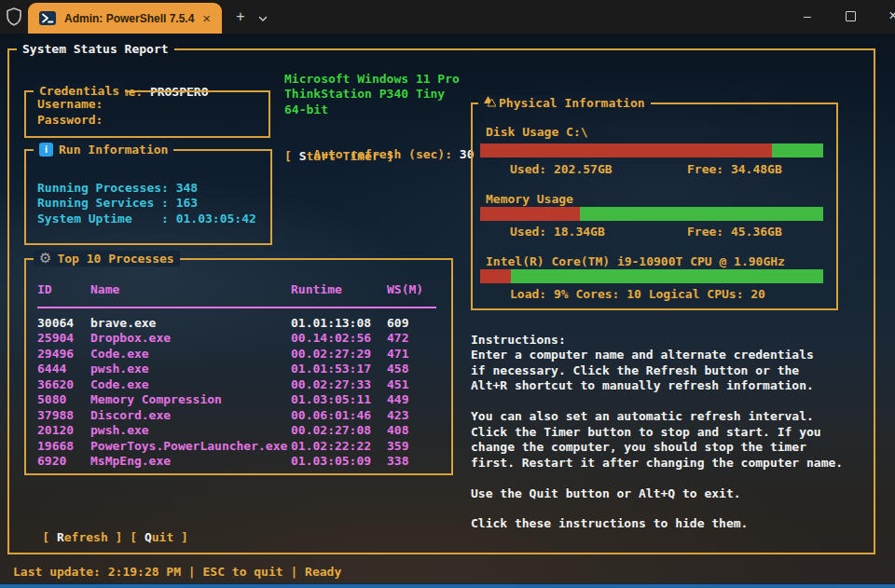  What do you see at coordinates (292, 157) in the screenshot?
I see `start-timer-open-bracket: [` at bounding box center [292, 157].